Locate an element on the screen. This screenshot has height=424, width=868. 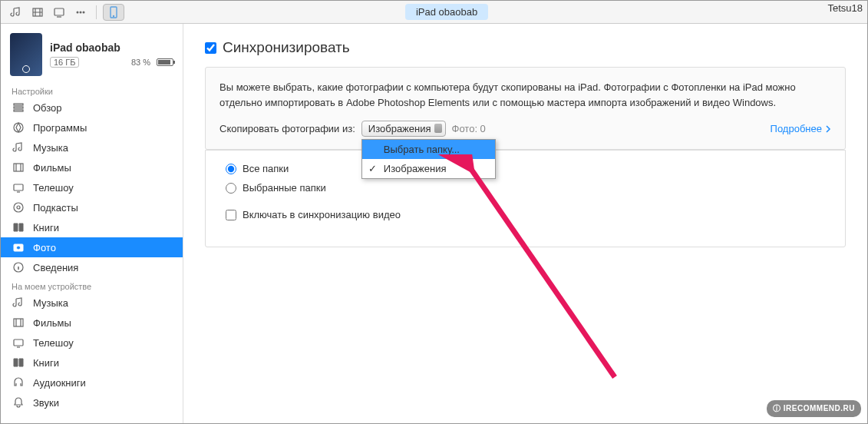
ondevice-books: Книги is located at coordinates (92, 363).